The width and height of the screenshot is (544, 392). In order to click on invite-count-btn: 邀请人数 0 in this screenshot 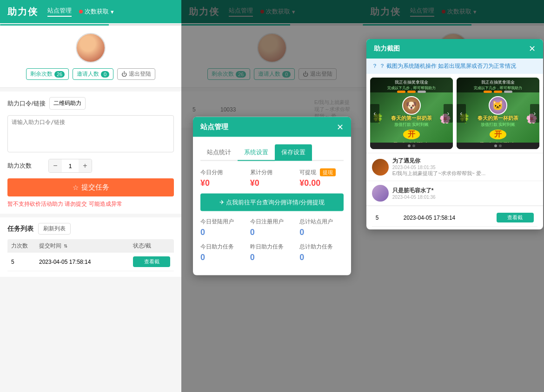, I will do `click(93, 74)`.